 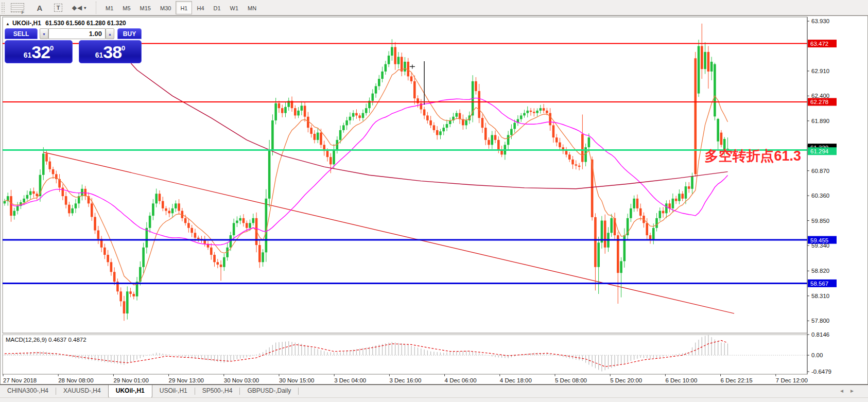 What do you see at coordinates (350, 380) in the screenshot?
I see `time-tick-label: 3 Dec 04:00` at bounding box center [350, 380].